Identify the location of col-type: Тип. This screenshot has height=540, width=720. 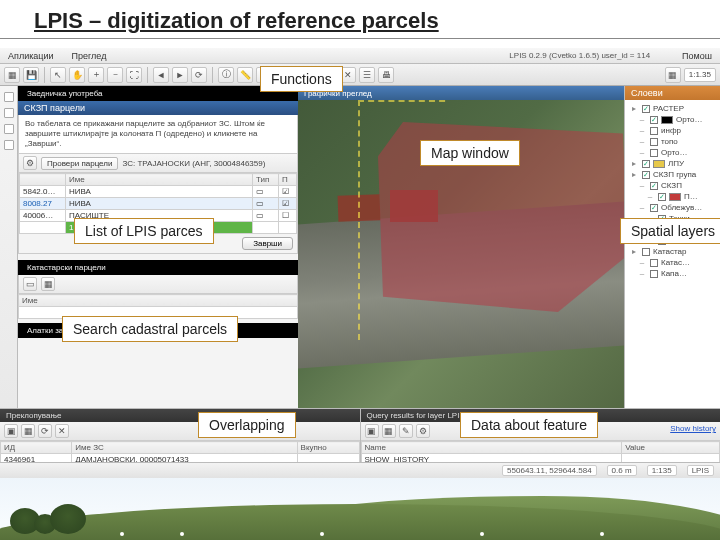
(266, 180).